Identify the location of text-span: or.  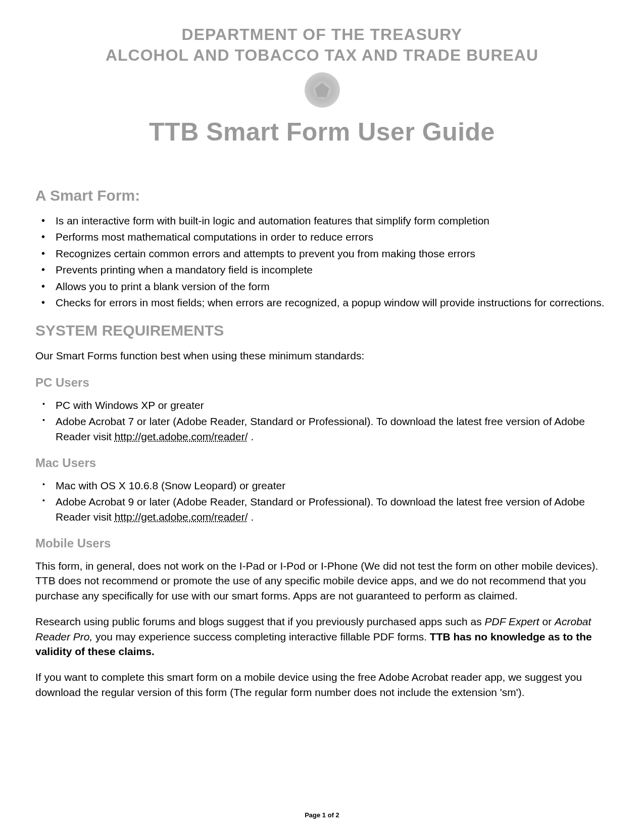
(547, 622).